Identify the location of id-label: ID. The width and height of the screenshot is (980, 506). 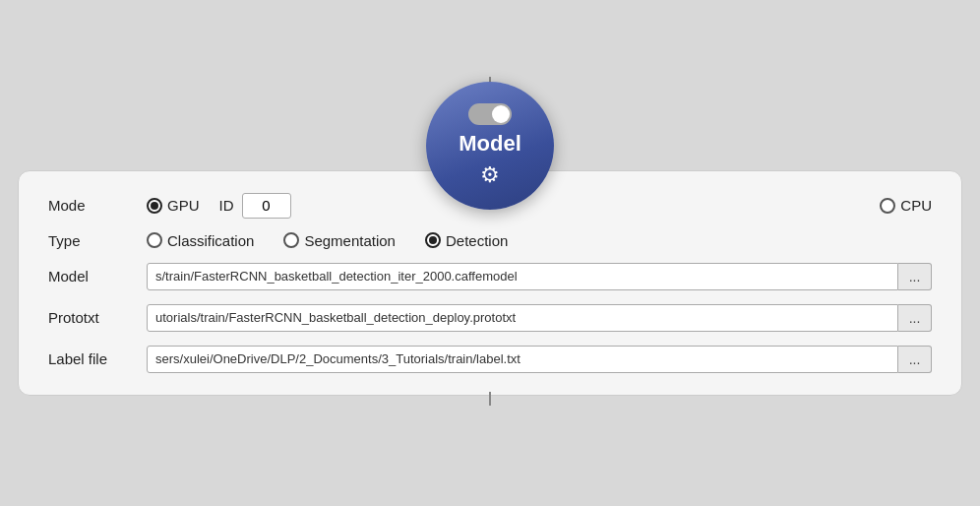
(226, 205).